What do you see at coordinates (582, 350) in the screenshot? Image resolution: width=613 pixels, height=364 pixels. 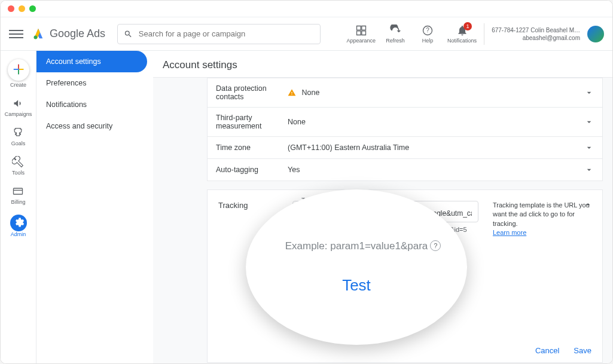 I see `save-button: Save` at bounding box center [582, 350].